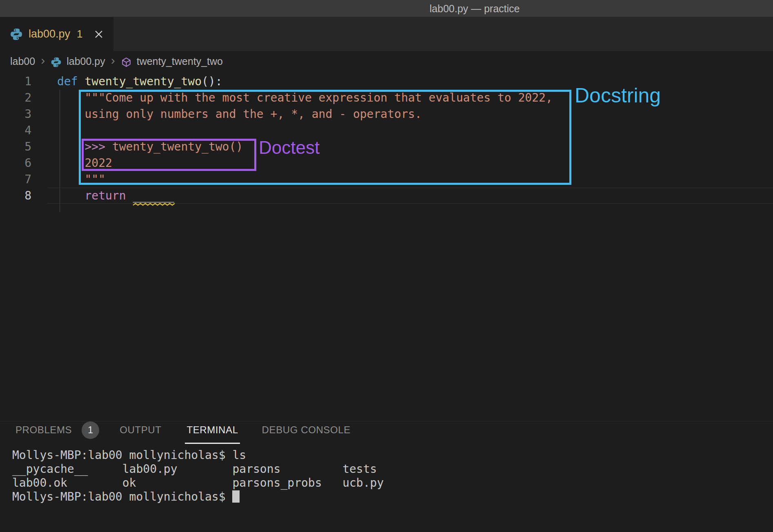 The image size is (773, 532). I want to click on panel-tab-label: OUTPUT, so click(140, 430).